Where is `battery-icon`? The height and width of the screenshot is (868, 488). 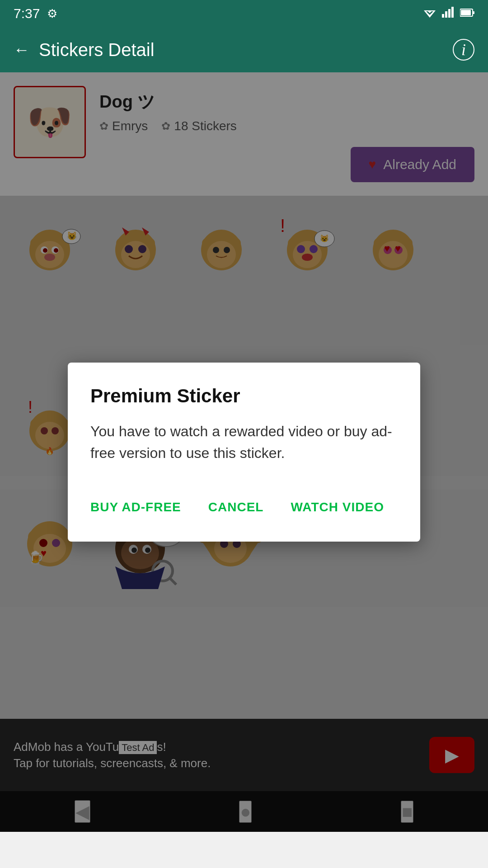 battery-icon is located at coordinates (467, 14).